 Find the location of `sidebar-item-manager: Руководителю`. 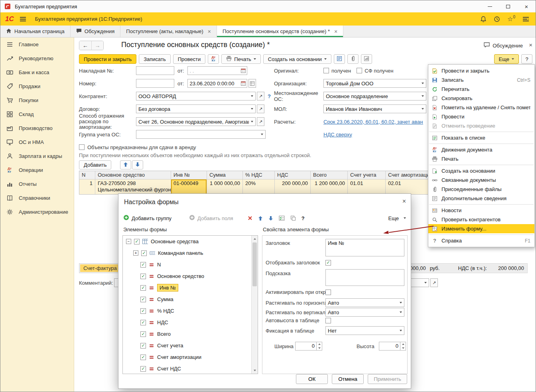

sidebar-item-manager: Руководителю is located at coordinates (37, 58).